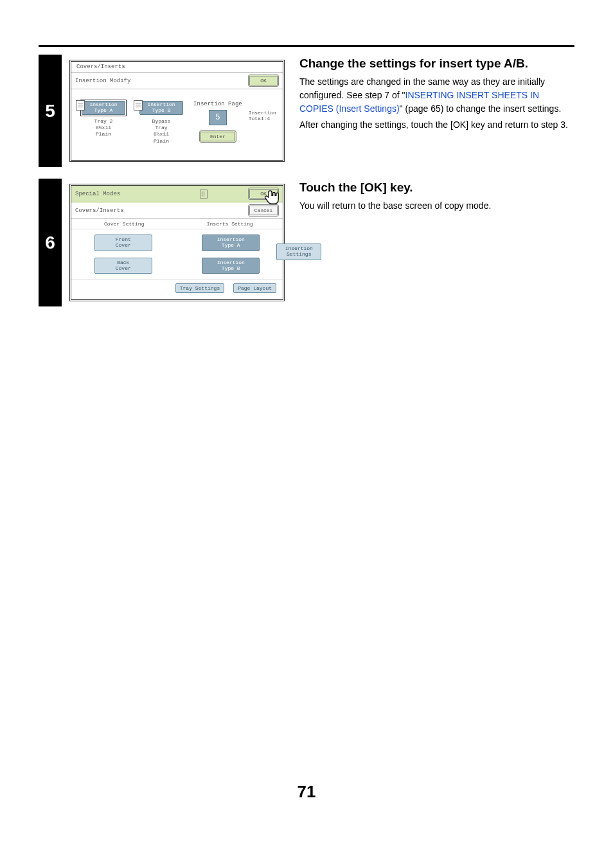  I want to click on tray-settings-button: Tray Settings, so click(200, 288).